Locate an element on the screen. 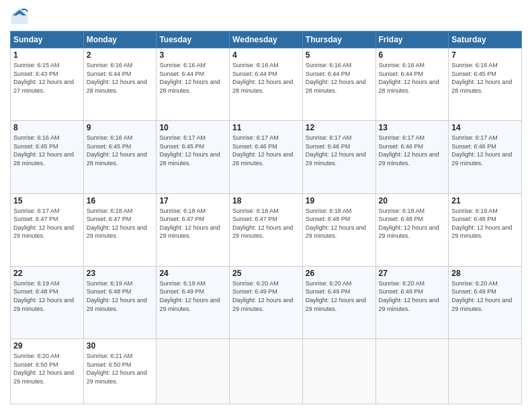 This screenshot has width=532, height=411. day-info: Sunrise: 6:20 AM Sunset: 6:49 PM Dayligh… is located at coordinates (485, 296).